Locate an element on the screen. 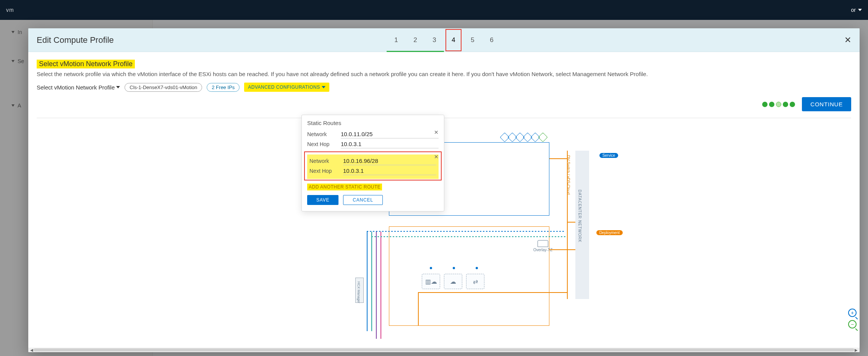 Image resolution: width=868 pixels, height=356 pixels. add-route-button: ADD ANOTHER STATIC ROUTE is located at coordinates (345, 187).